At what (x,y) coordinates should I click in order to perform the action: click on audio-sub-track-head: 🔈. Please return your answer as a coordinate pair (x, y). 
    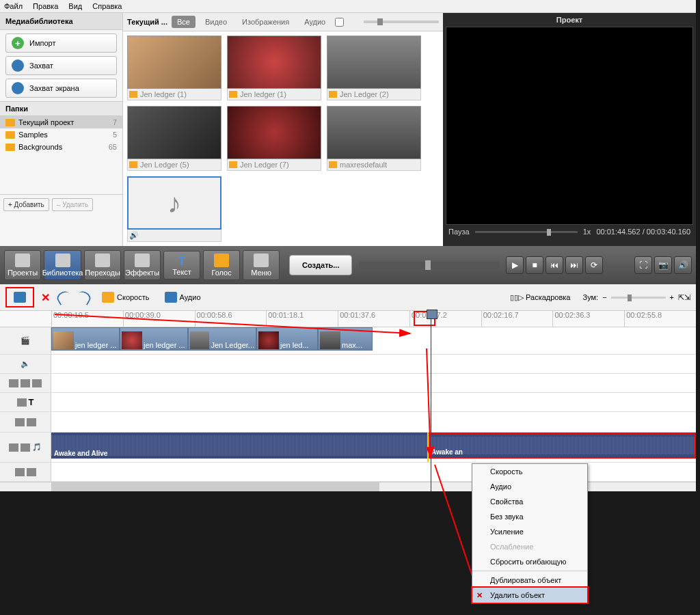
    Looking at the image, I should click on (26, 364).